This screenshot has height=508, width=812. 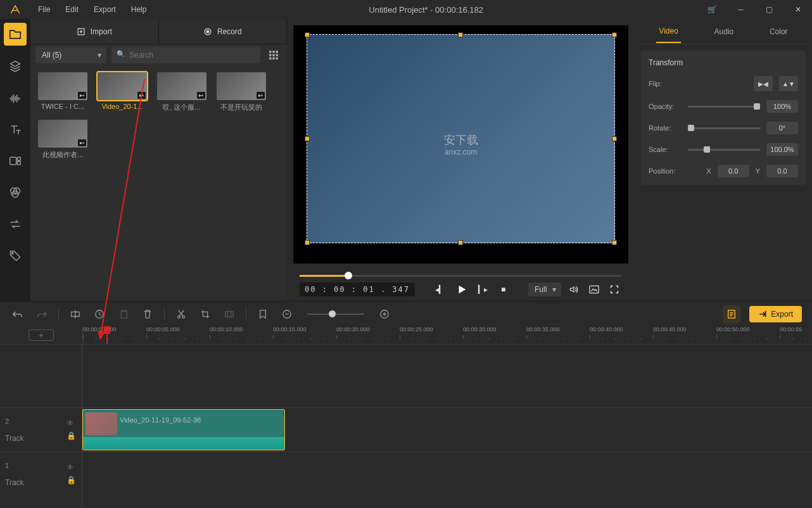 I want to click on maximize-button: ▢, so click(x=769, y=10).